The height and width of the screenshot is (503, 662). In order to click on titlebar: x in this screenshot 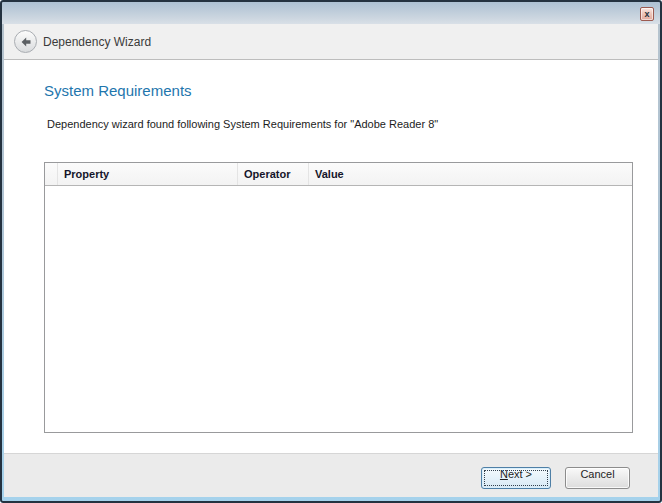, I will do `click(331, 12)`.